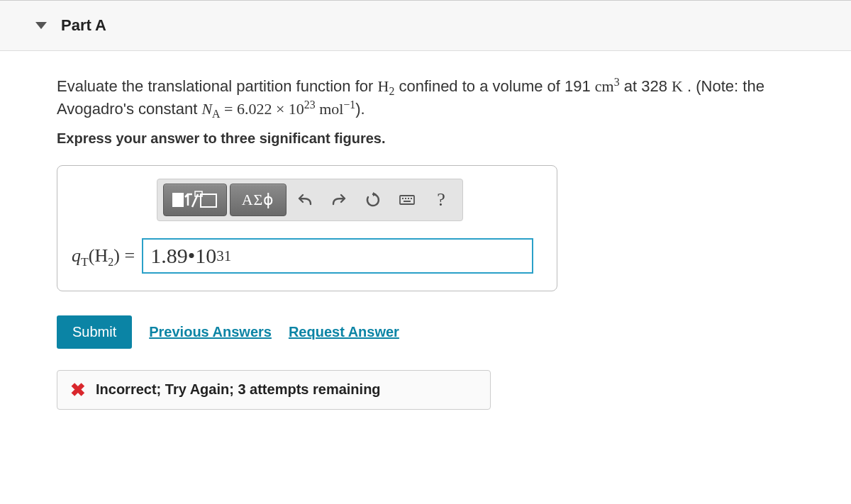  I want to click on na-n: N, so click(207, 109).